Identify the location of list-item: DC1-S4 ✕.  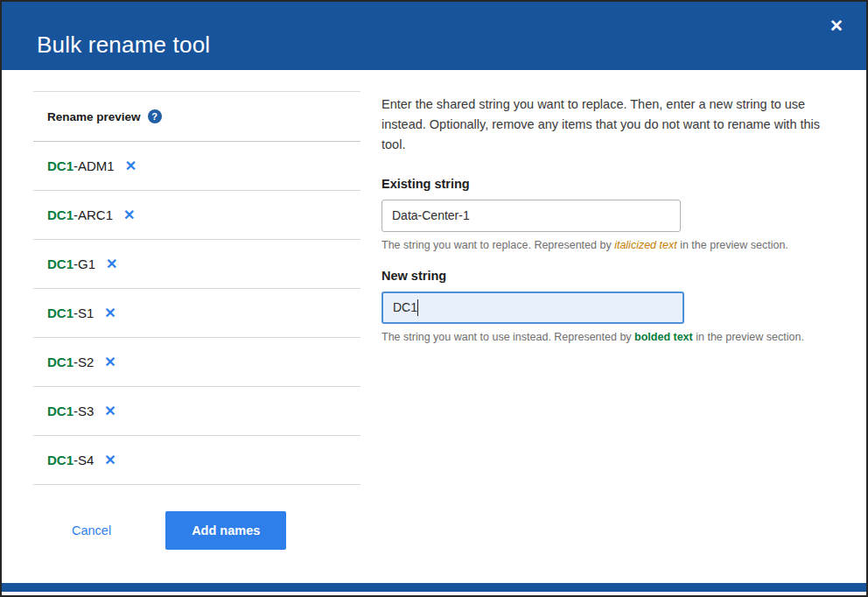
(197, 460).